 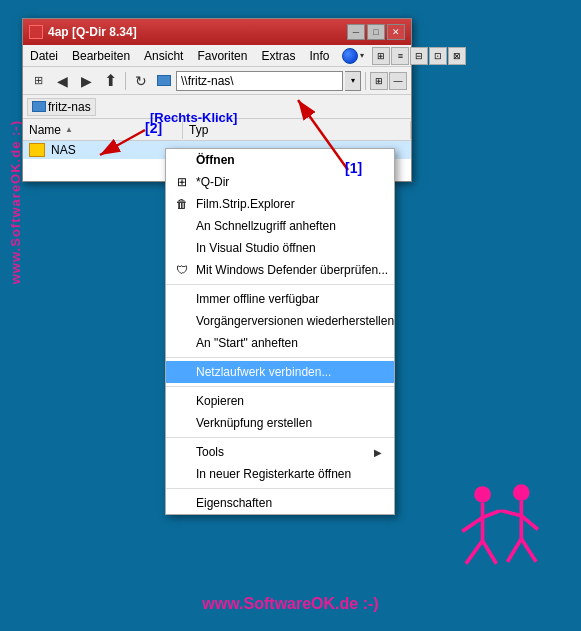 What do you see at coordinates (319, 56) in the screenshot?
I see `menu-info: Info` at bounding box center [319, 56].